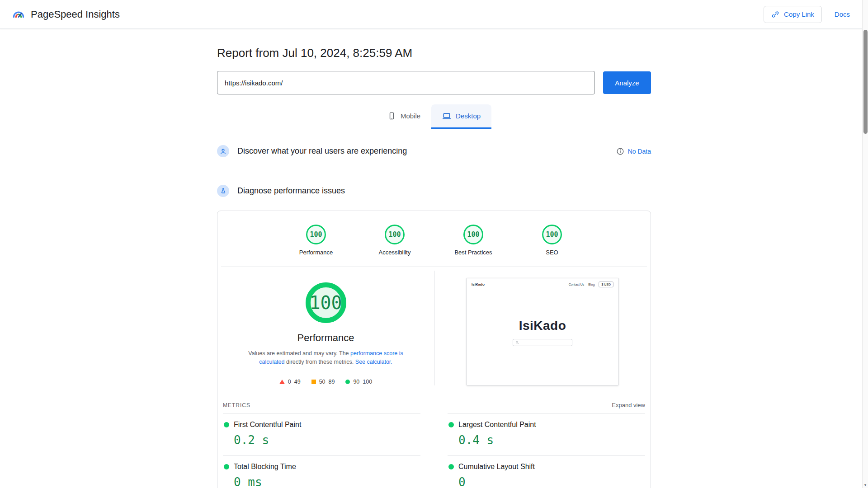 Image resolution: width=868 pixels, height=488 pixels. What do you see at coordinates (294, 382) in the screenshot?
I see `legend-fail-range: 0–49` at bounding box center [294, 382].